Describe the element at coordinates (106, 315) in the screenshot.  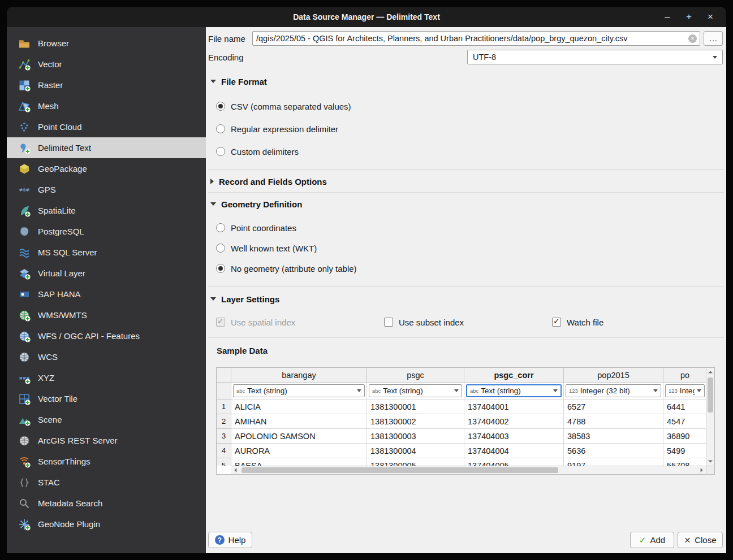
I see `sidebar-item-wms-wmts: WMS/WMTS` at that location.